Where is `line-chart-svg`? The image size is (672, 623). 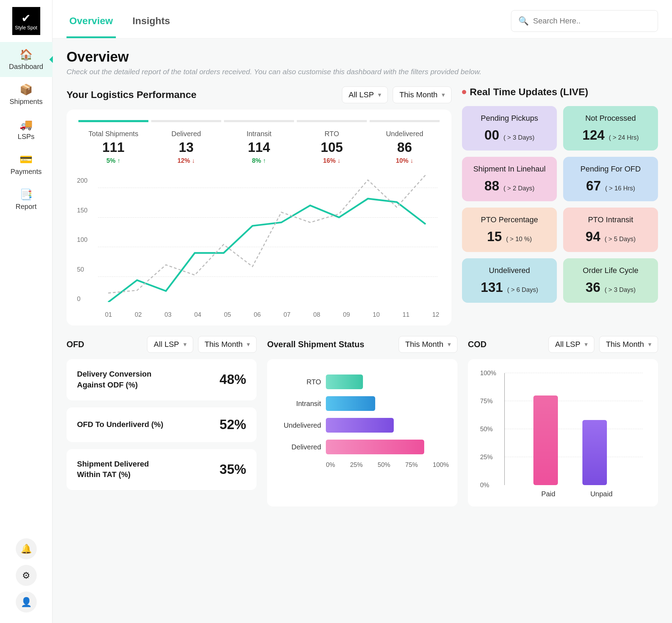
line-chart-svg is located at coordinates (268, 237).